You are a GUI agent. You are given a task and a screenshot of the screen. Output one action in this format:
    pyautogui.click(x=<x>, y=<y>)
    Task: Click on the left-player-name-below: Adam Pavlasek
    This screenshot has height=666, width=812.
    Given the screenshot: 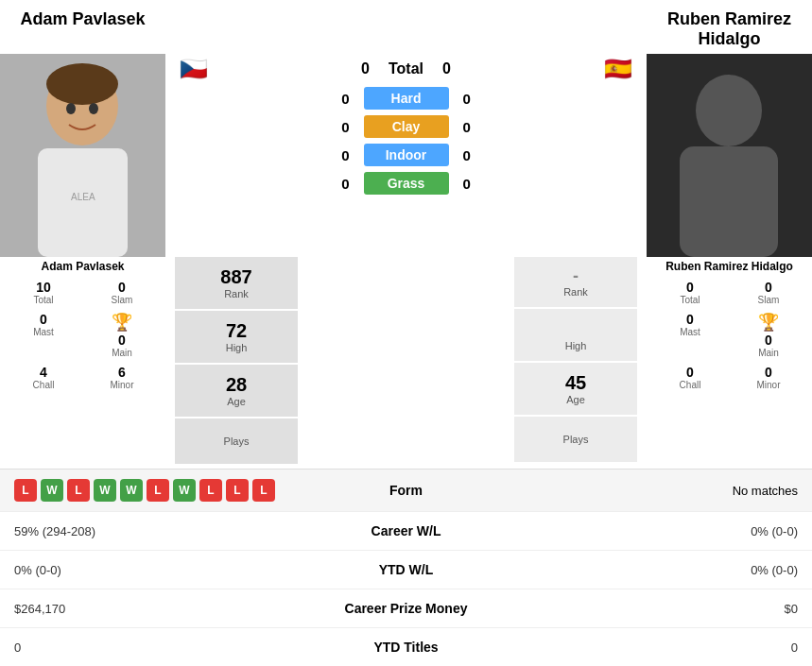 What is the action you would take?
    pyautogui.click(x=83, y=266)
    